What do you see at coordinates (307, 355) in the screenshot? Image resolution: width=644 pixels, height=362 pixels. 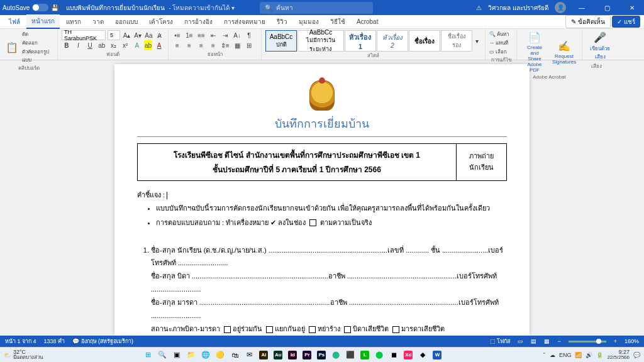 I see `app-pr: Pr` at bounding box center [307, 355].